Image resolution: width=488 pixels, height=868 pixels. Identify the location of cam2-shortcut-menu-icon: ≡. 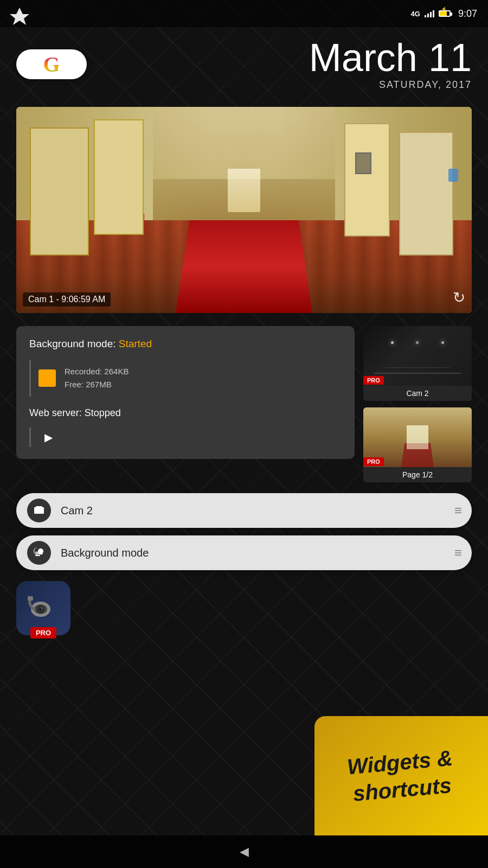
(458, 510).